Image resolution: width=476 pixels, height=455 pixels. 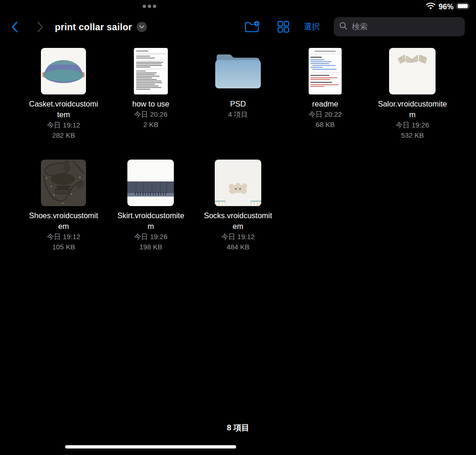 I want to click on file-size: 2 KB, so click(x=151, y=125).